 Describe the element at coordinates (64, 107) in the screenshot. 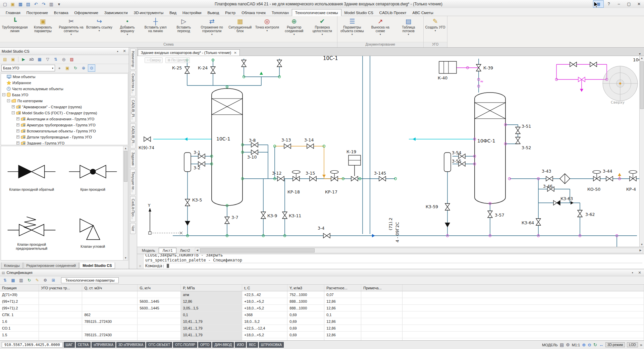

I see `tree-item: +"Армавирская" - Стандарт (группа)` at that location.